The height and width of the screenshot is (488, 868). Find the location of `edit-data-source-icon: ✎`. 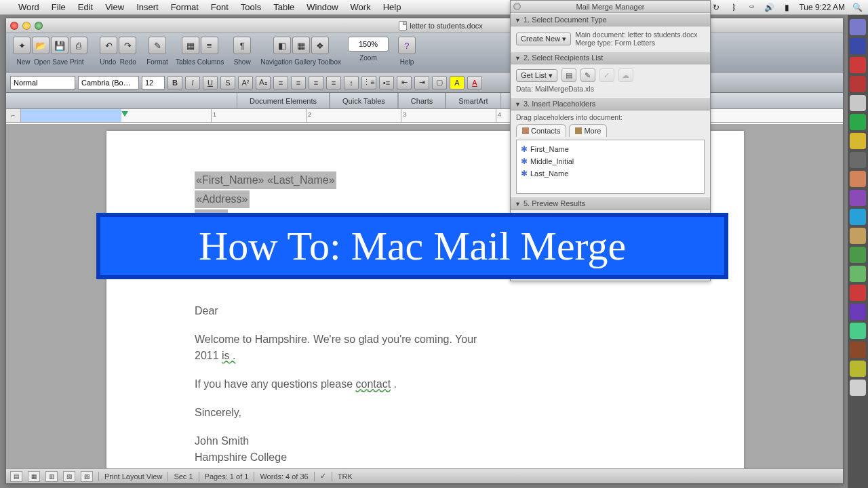

edit-data-source-icon: ✎ is located at coordinates (588, 75).